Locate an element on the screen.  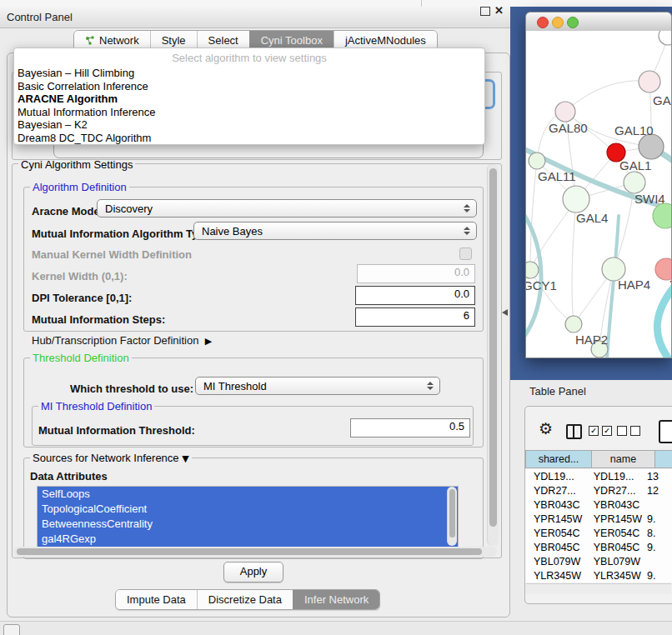
dpi-tolerance-label: DPI Tolerance [0,1]: is located at coordinates (82, 298).